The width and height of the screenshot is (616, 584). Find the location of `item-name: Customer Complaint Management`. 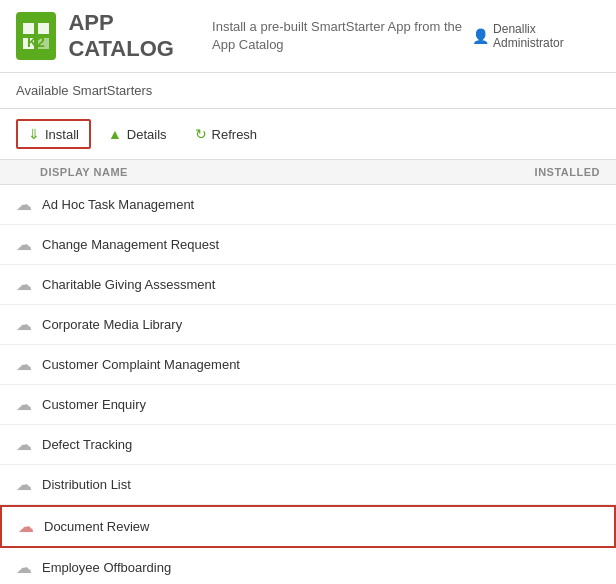

item-name: Customer Complaint Management is located at coordinates (141, 364).